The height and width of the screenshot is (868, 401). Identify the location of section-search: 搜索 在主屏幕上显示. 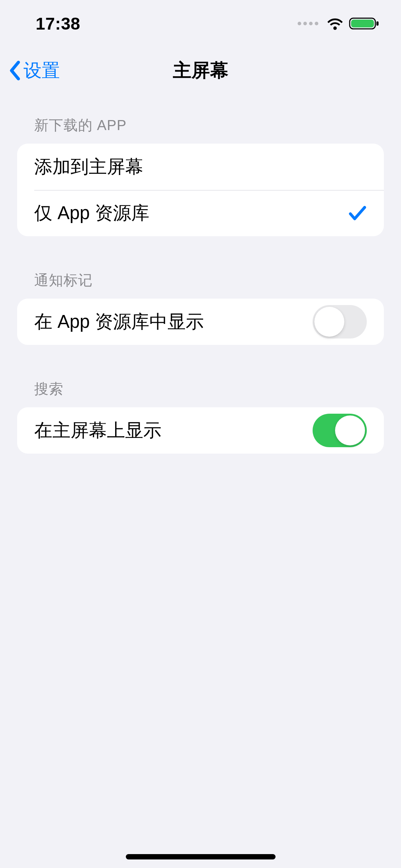
(200, 416).